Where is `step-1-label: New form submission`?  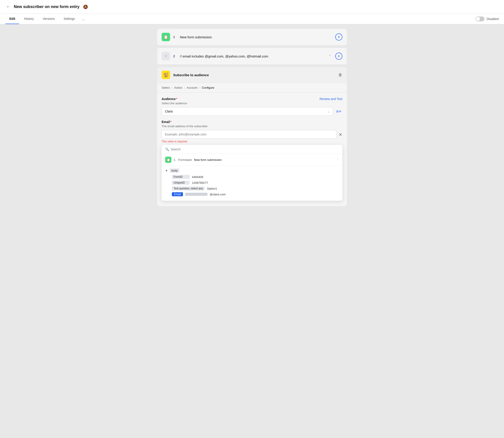
step-1-label: New form submission is located at coordinates (256, 37).